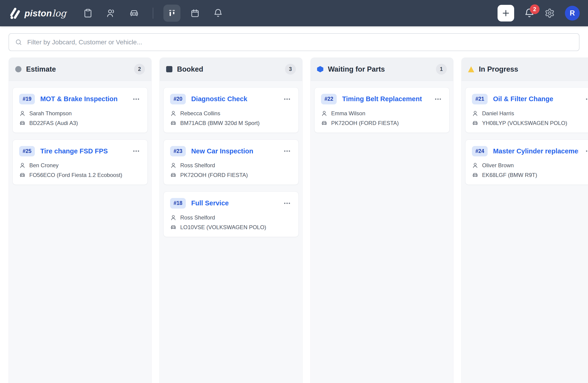 Image resolution: width=588 pixels, height=383 pixels. What do you see at coordinates (44, 165) in the screenshot?
I see `customer-name: Ben Croney` at bounding box center [44, 165].